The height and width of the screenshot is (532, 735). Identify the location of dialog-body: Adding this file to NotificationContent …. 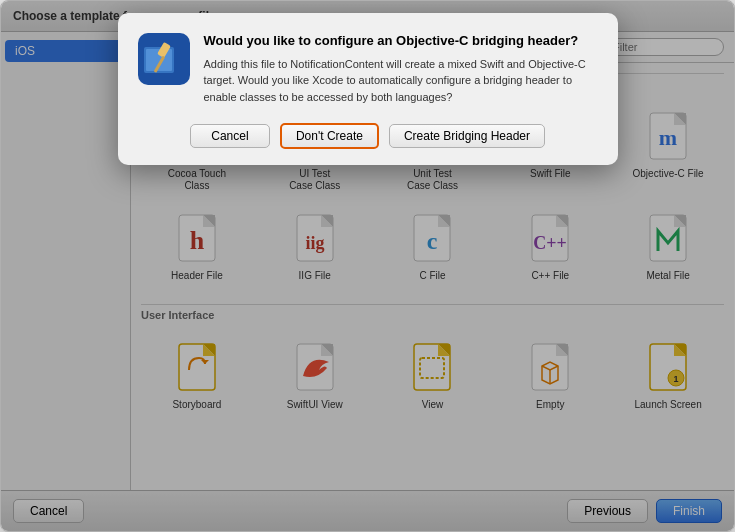
(401, 81).